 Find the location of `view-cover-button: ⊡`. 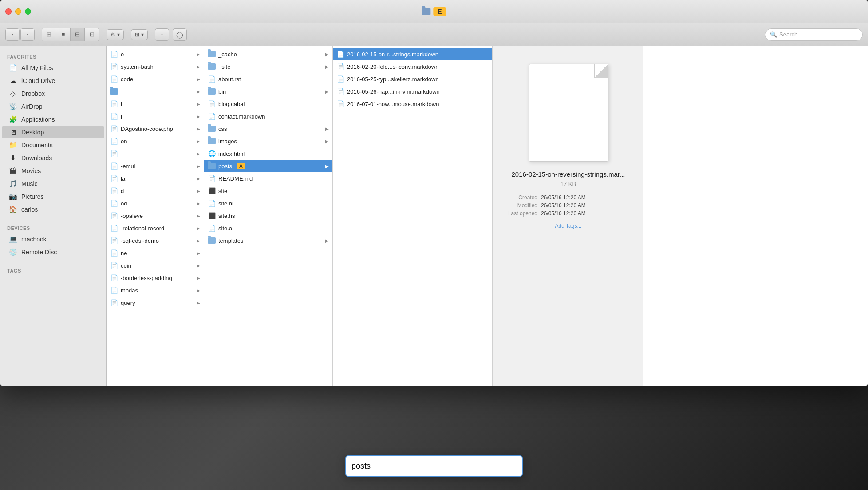

view-cover-button: ⊡ is located at coordinates (92, 35).